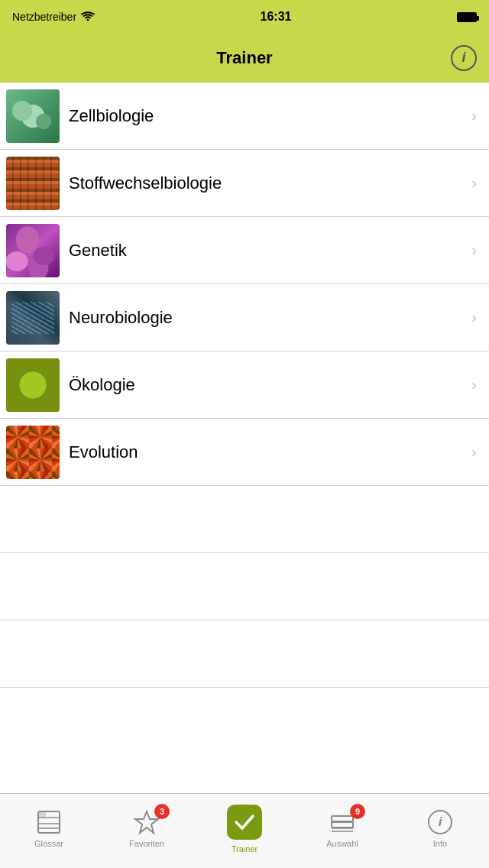  I want to click on tab-info: i Info, so click(440, 828).